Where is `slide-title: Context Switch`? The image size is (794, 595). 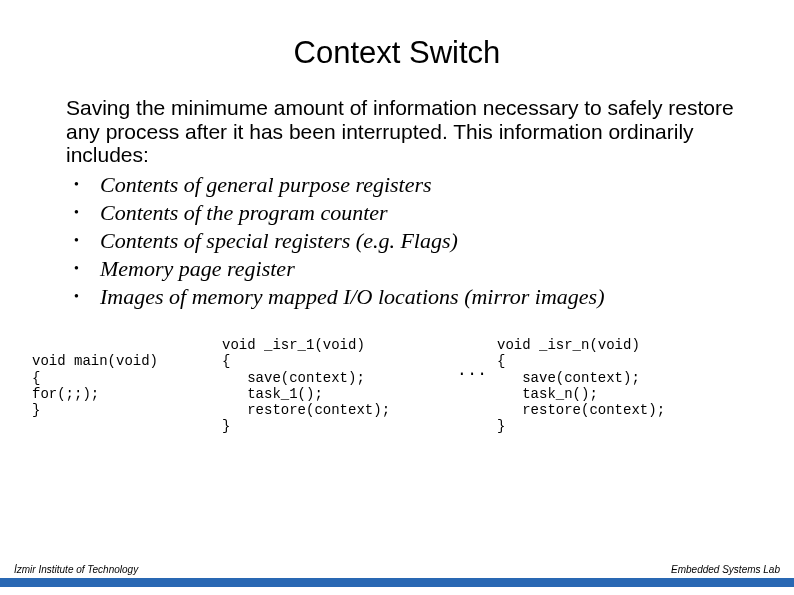 slide-title: Context Switch is located at coordinates (397, 53).